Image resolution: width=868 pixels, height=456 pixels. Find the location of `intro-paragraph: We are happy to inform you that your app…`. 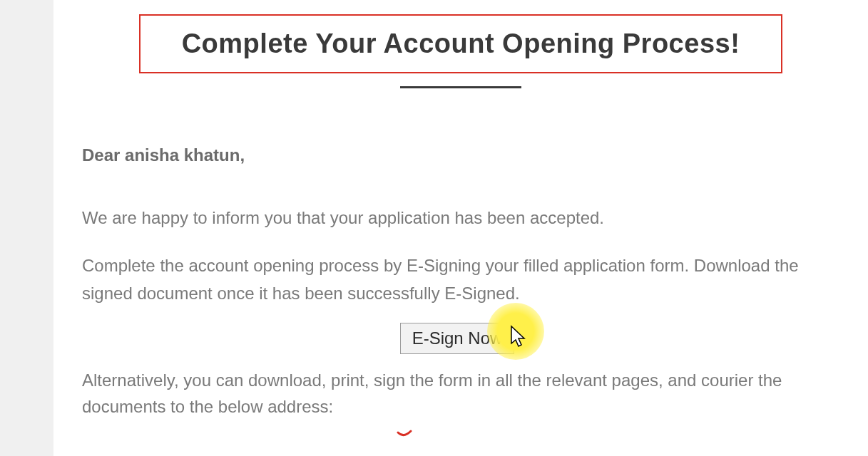

intro-paragraph: We are happy to inform you that your app… is located at coordinates (457, 218).